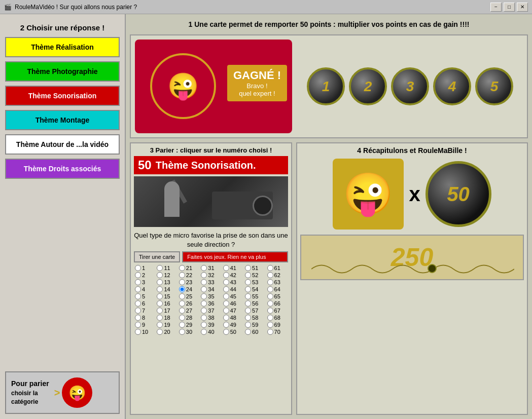 The height and width of the screenshot is (419, 532). I want to click on grid-cell: 67, so click(277, 311).